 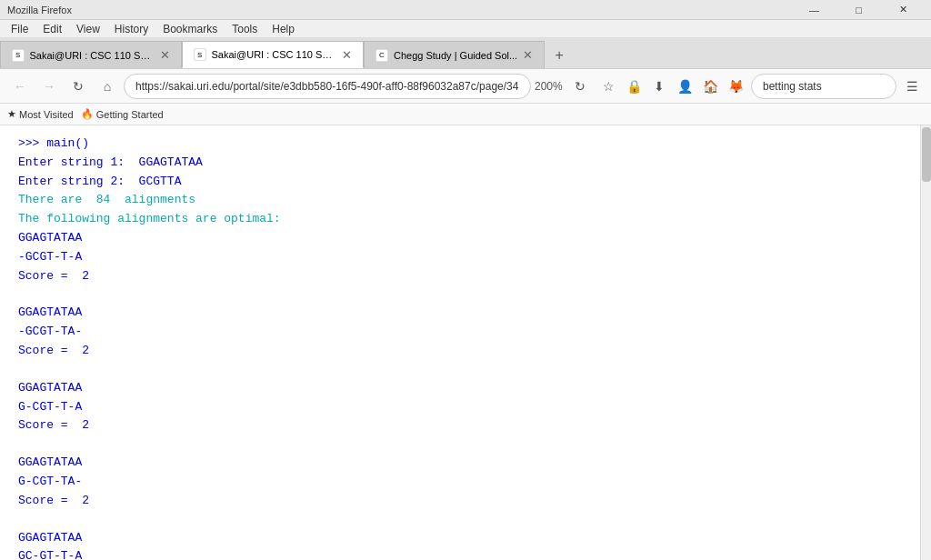 What do you see at coordinates (527, 55) in the screenshot?
I see `tab-3-close: ✕` at bounding box center [527, 55].